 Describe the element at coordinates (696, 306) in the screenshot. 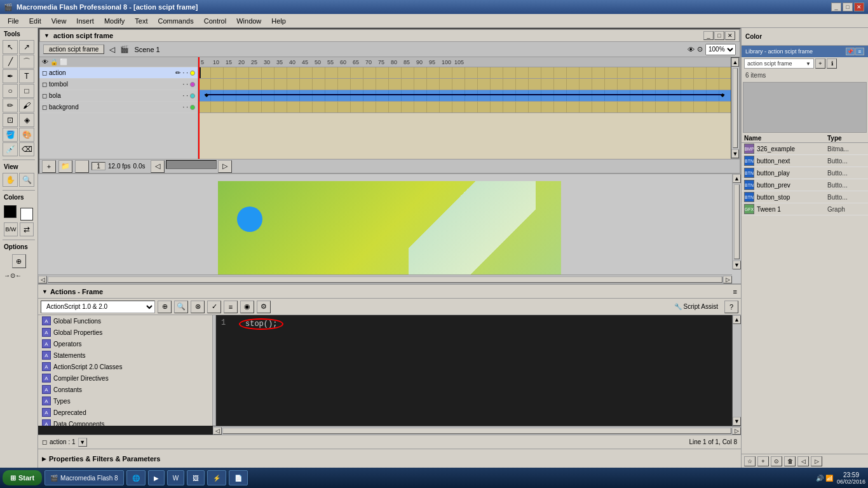

I see `script-assist-btn: 🔧 Script Assist` at that location.